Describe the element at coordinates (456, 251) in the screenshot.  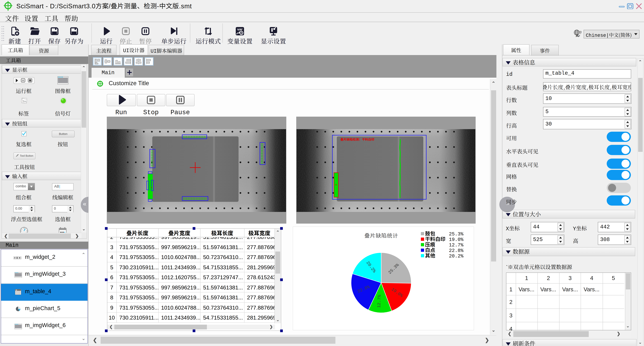
I see `svg-text: 22.8%` at that location.